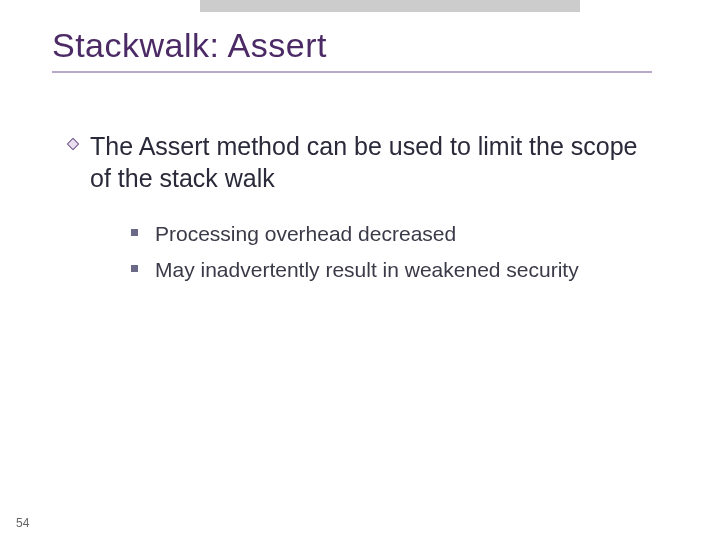 This screenshot has height=540, width=720. I want to click on sub-bullet-item: May inadvertently result in weakened sec…, so click(415, 270).